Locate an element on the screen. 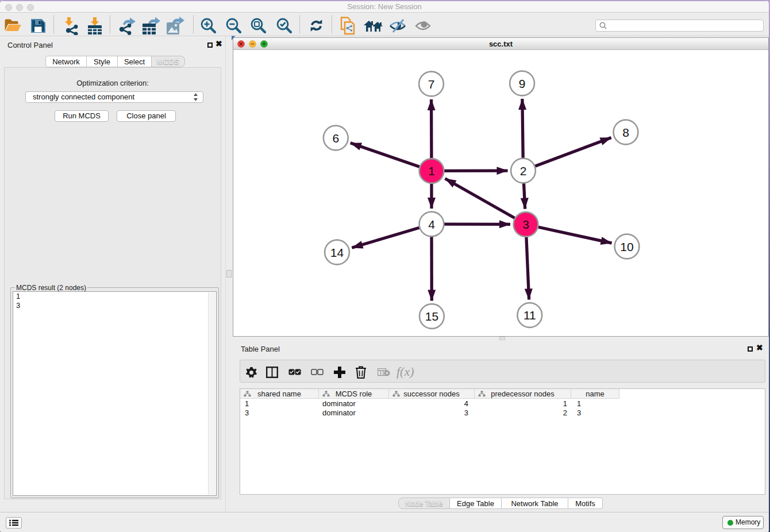 This screenshot has height=532, width=770. svg-text: 2 is located at coordinates (523, 171).